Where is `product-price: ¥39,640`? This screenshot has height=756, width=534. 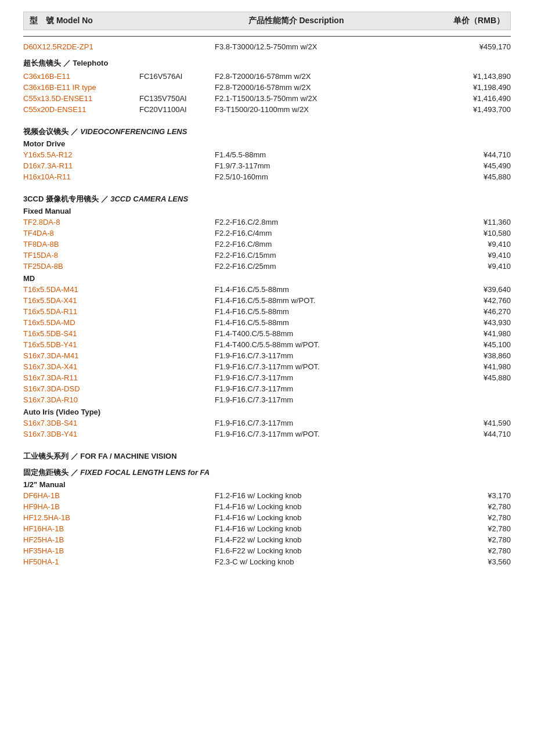
product-price: ¥39,640 is located at coordinates (464, 289).